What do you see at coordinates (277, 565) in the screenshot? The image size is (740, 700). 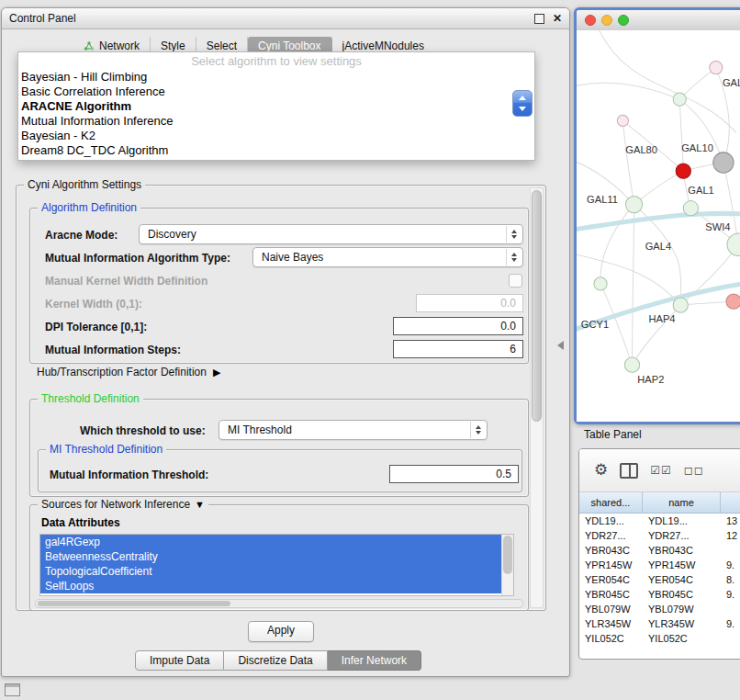 I see `data-attributes-list: gal4RGexpBetweennessCentralityTopologica…` at bounding box center [277, 565].